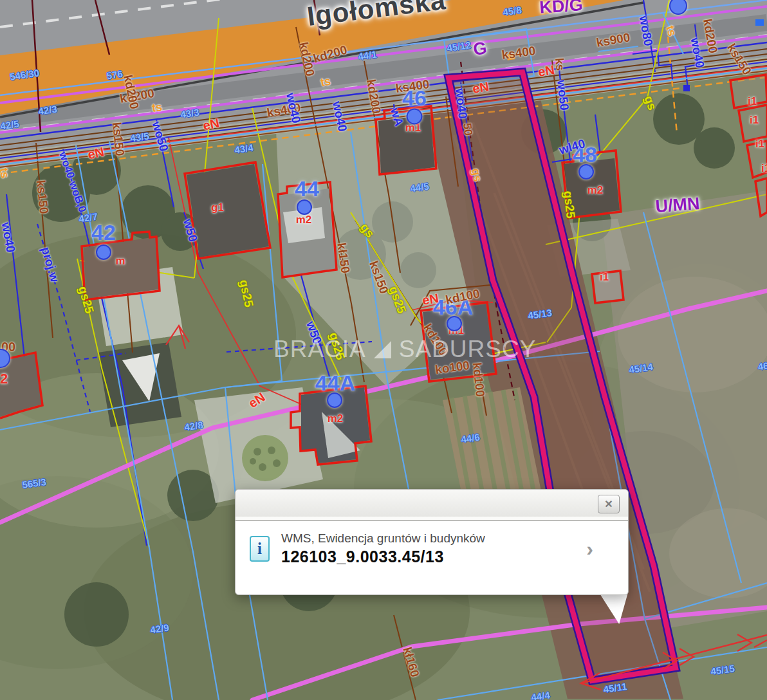 The height and width of the screenshot is (700, 767). I want to click on popup-text: WMS, Ewidencja gruntów i budynków 126103…, so click(383, 549).